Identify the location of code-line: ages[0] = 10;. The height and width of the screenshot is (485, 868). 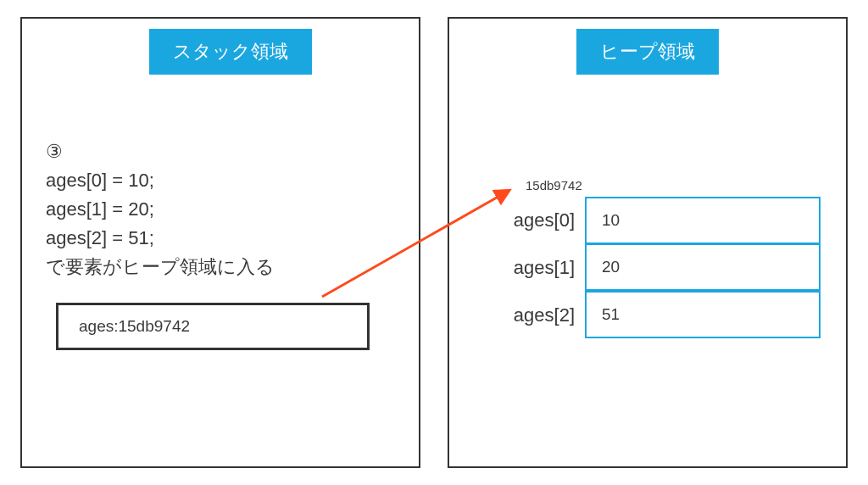
(160, 181).